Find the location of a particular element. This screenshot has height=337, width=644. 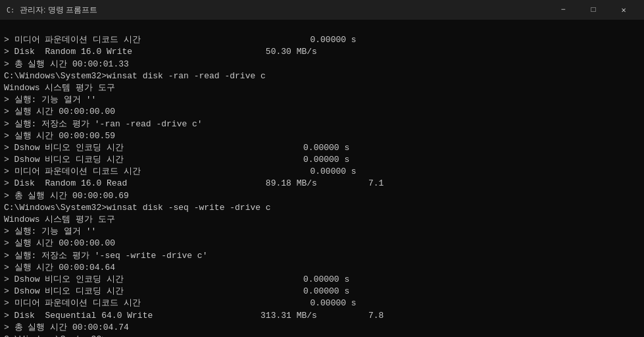

terminal-line: > 총 실행 시간 00:00:04.74 is located at coordinates (322, 328).